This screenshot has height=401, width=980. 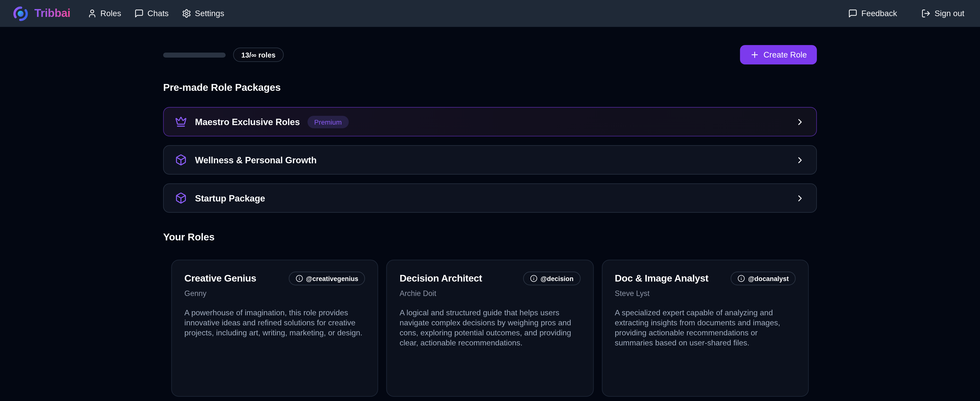 What do you see at coordinates (209, 14) in the screenshot?
I see `nav-label: Settings` at bounding box center [209, 14].